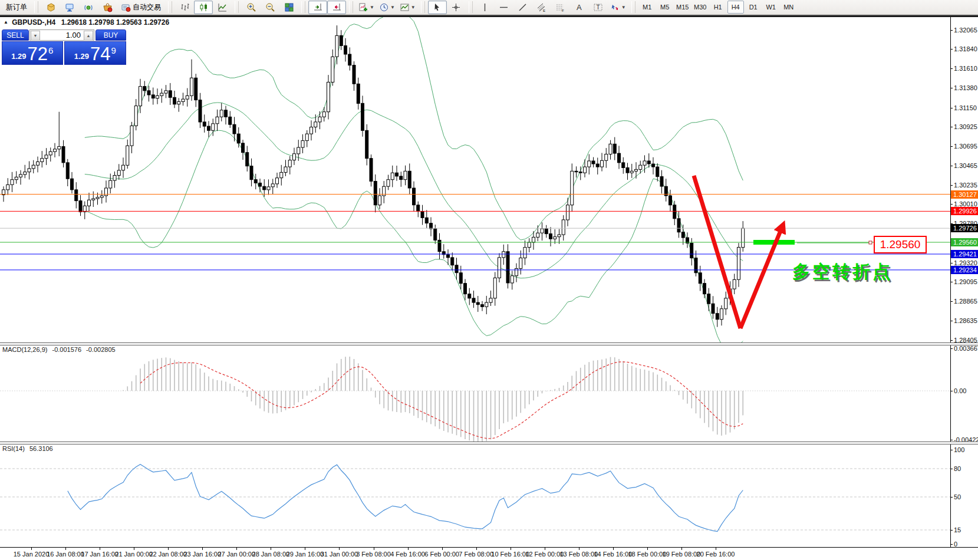  What do you see at coordinates (111, 35) in the screenshot?
I see `buy-button: BUY` at bounding box center [111, 35].